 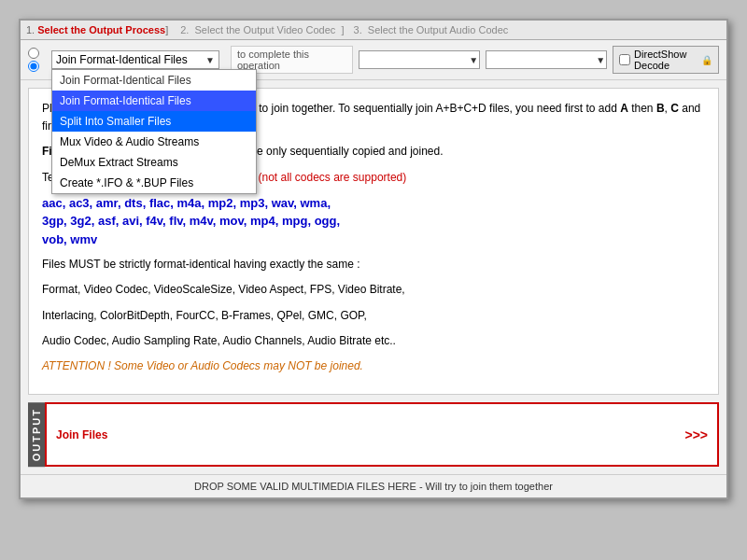 I want to click on controls-row: Join Format-Identical Files ▼ Join Forma…, so click(x=374, y=60).